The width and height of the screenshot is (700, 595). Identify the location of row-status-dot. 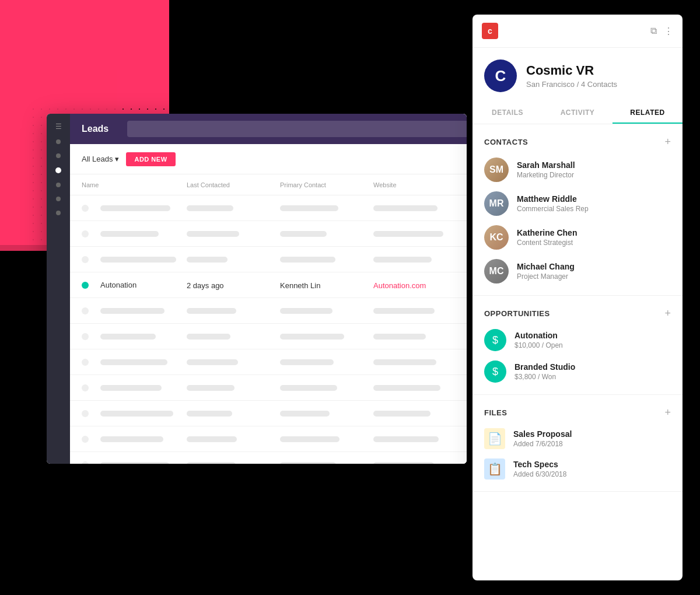
(85, 285).